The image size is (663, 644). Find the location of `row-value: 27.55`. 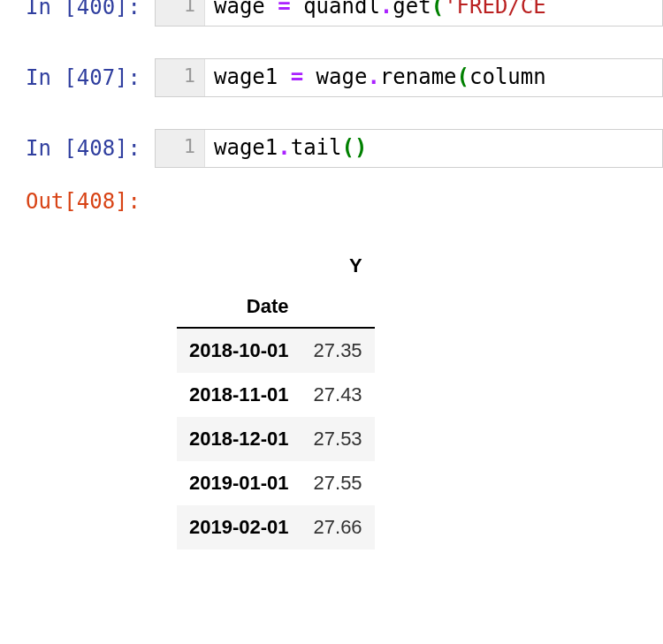

row-value: 27.55 is located at coordinates (338, 483).